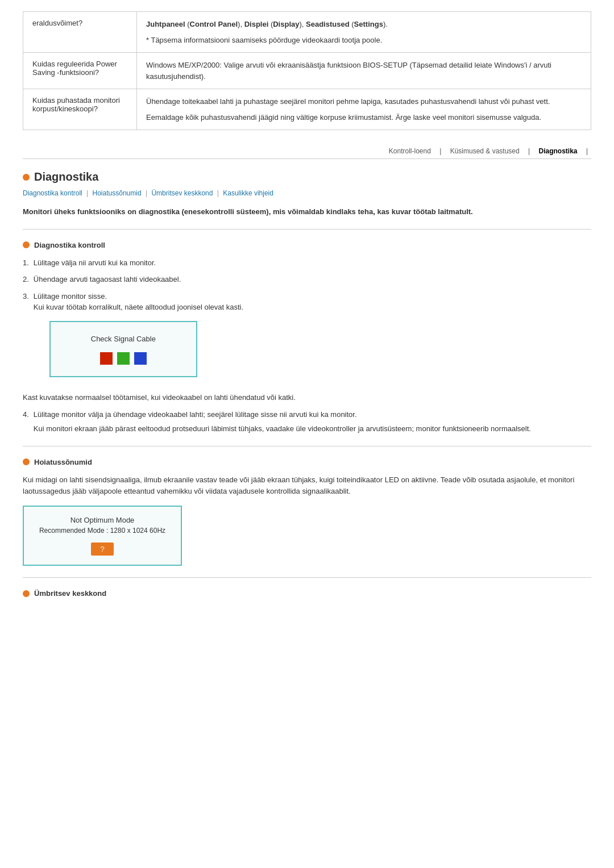 This screenshot has height=868, width=614. Describe the element at coordinates (307, 153) in the screenshot. I see `nav-tabs: Kontroll-loend | Küsimused & vastused | …` at that location.